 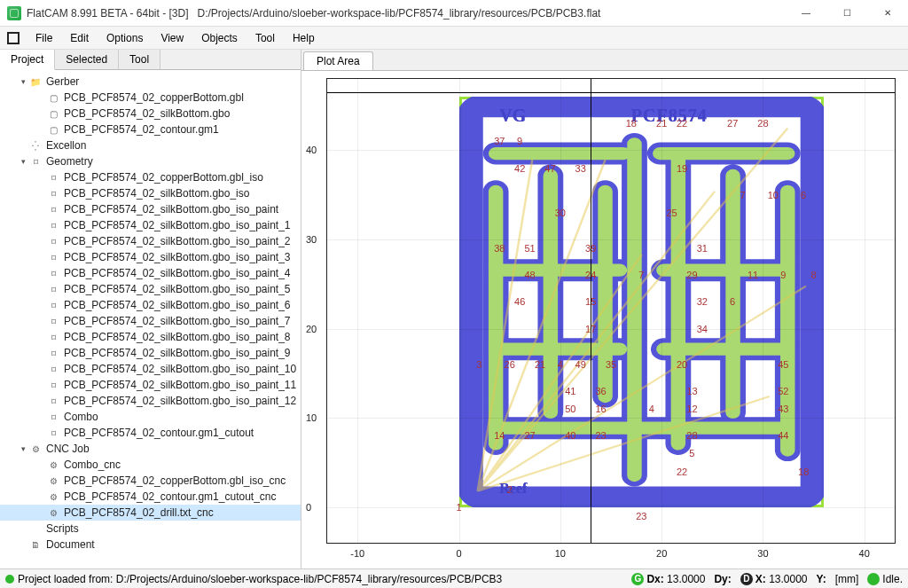 I want to click on tree-label: Scripts, so click(x=62, y=529).